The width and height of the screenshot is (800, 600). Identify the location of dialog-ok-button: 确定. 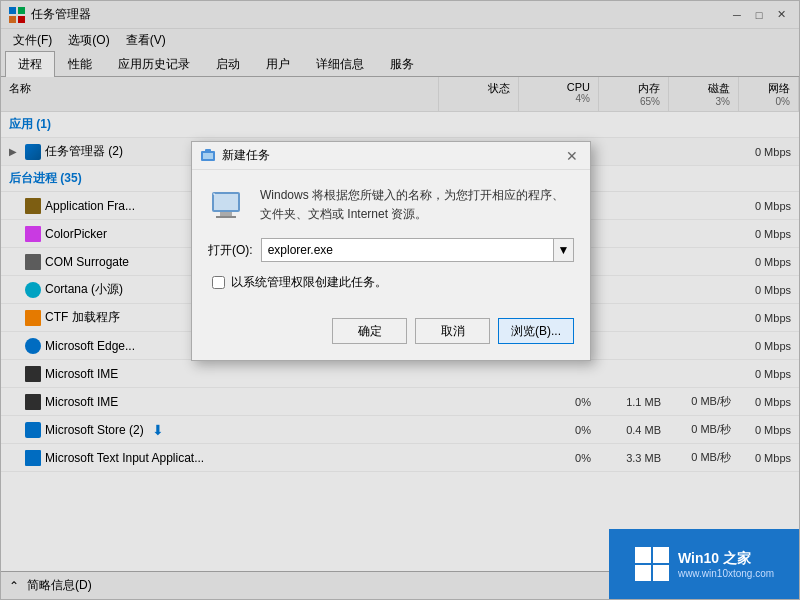
(370, 331).